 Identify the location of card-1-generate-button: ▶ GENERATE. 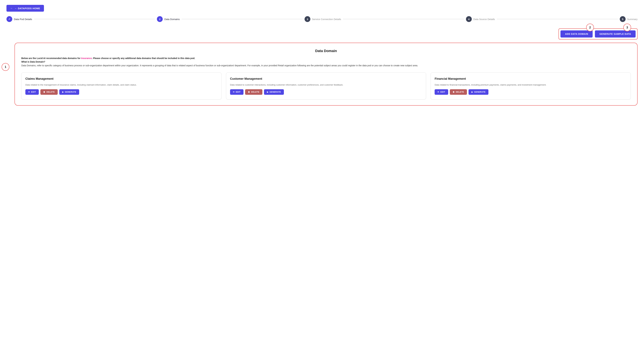
(69, 92).